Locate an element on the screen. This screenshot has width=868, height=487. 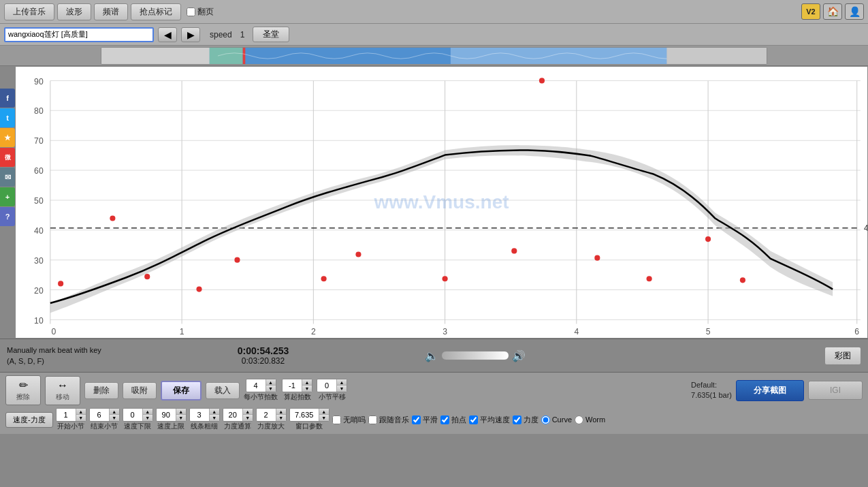
startkey-up: ▲ is located at coordinates (307, 383).